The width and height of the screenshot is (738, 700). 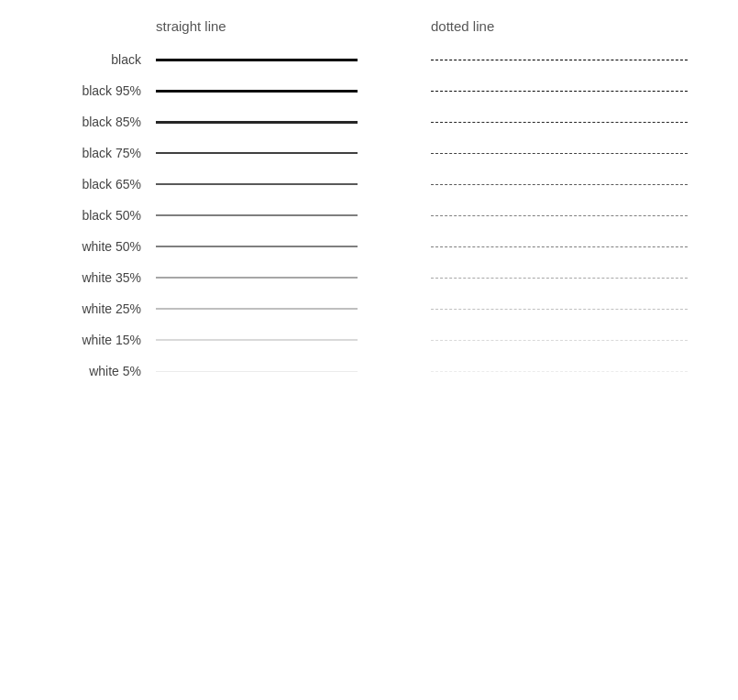 What do you see at coordinates (369, 60) in the screenshot?
I see `table-row: black` at bounding box center [369, 60].